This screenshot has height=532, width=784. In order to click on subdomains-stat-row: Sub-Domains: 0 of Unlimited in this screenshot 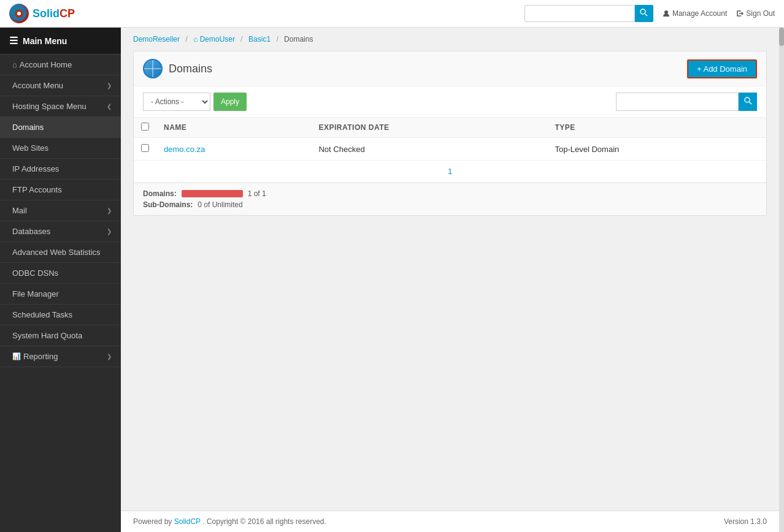, I will do `click(450, 205)`.